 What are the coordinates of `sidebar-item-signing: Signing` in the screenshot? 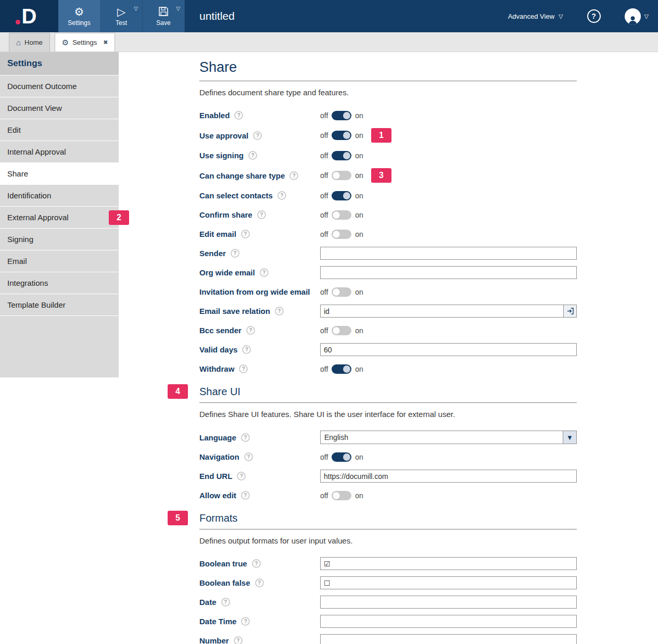 It's located at (59, 239).